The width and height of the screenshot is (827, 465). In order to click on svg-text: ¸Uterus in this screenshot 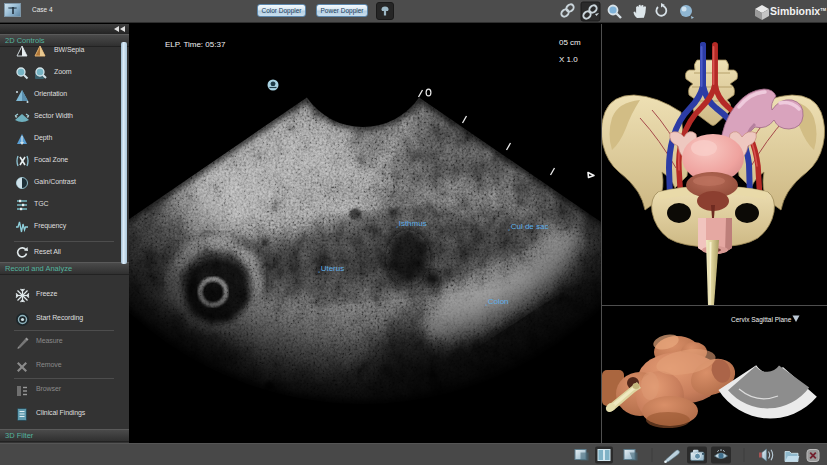, I will do `click(331, 268)`.